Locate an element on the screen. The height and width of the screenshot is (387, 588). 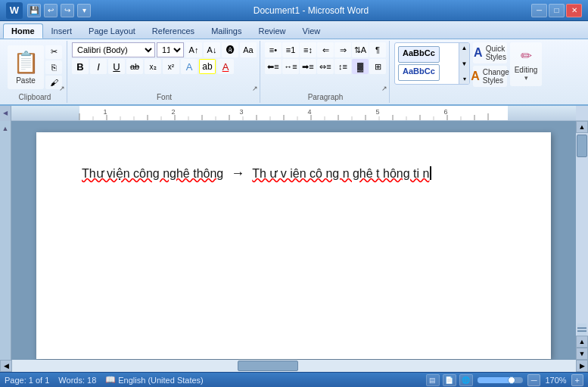
tab-mailings: Mailings is located at coordinates (226, 31).